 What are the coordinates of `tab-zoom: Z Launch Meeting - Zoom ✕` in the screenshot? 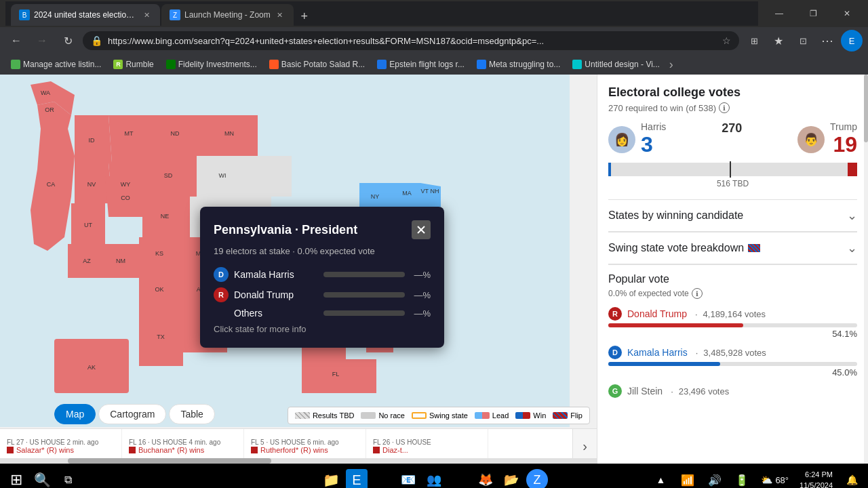 It's located at (228, 15).